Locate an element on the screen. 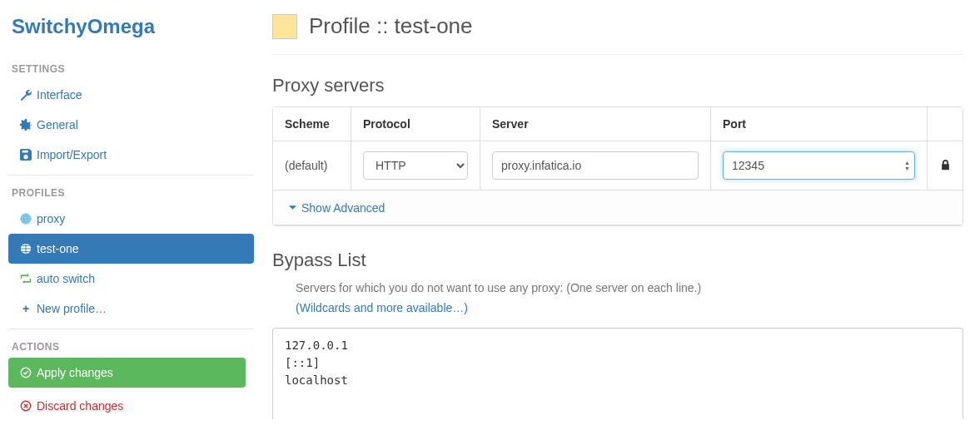 This screenshot has height=435, width=980. retweet-icon is located at coordinates (26, 279).